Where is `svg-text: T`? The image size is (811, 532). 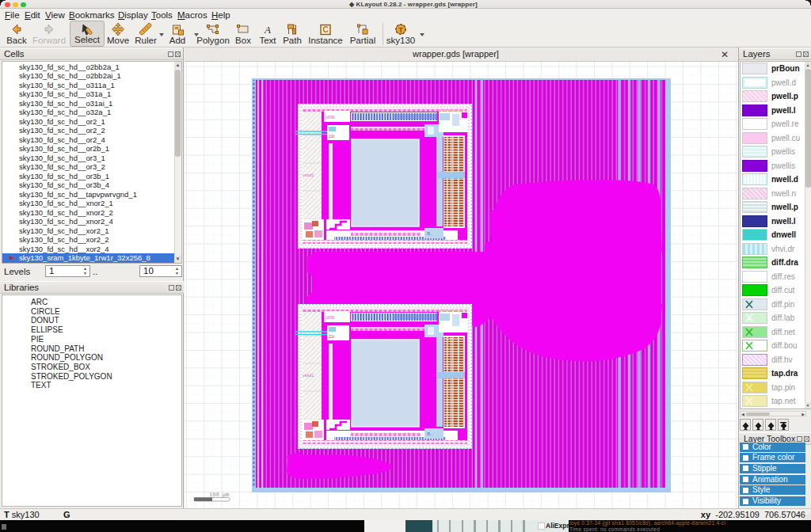
svg-text: T is located at coordinates (401, 30).